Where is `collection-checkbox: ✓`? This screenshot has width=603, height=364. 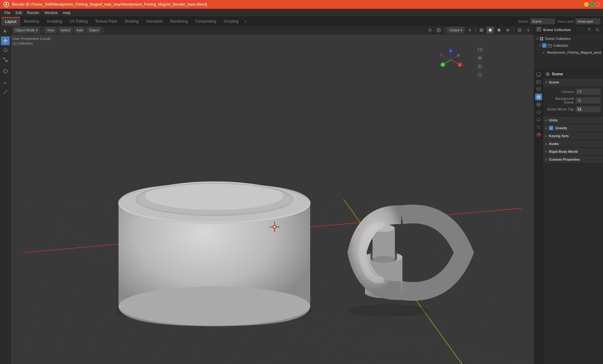 collection-checkbox: ✓ is located at coordinates (544, 46).